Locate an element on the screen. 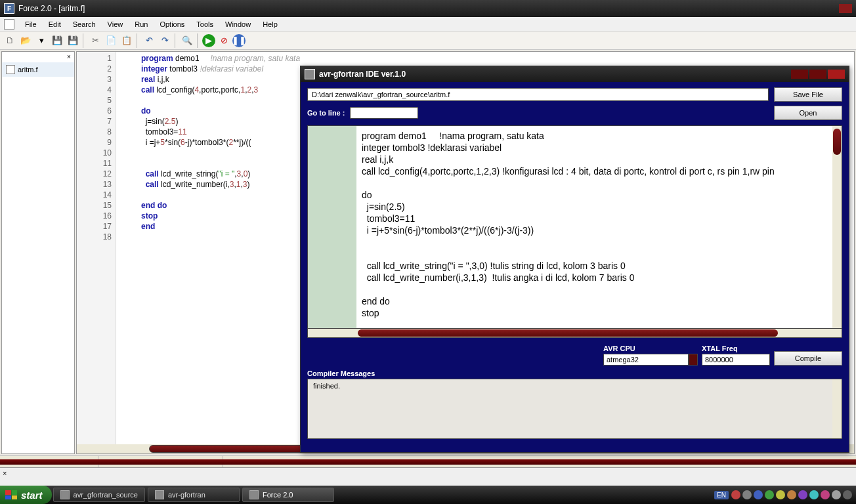  file-sidebar: × aritm.f is located at coordinates (38, 253).